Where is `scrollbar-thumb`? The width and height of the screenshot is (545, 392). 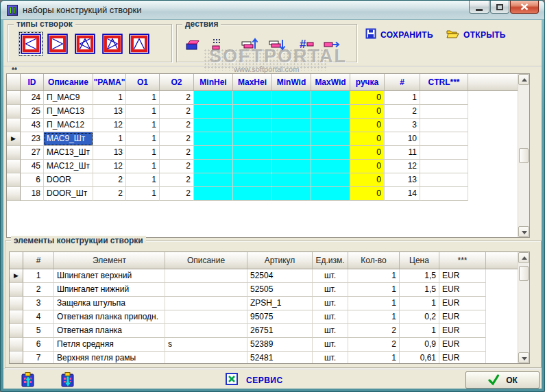 scrollbar-thumb is located at coordinates (524, 156).